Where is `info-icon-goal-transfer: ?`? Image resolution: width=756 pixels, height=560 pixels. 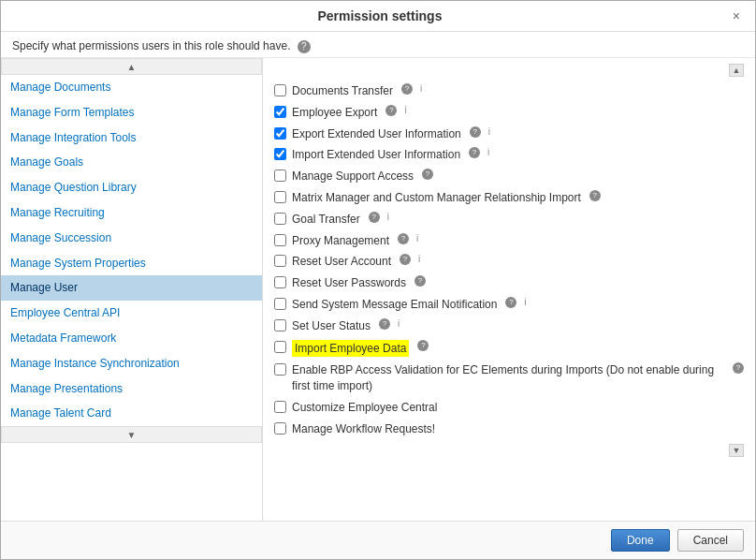 info-icon-goal-transfer: ? is located at coordinates (374, 217).